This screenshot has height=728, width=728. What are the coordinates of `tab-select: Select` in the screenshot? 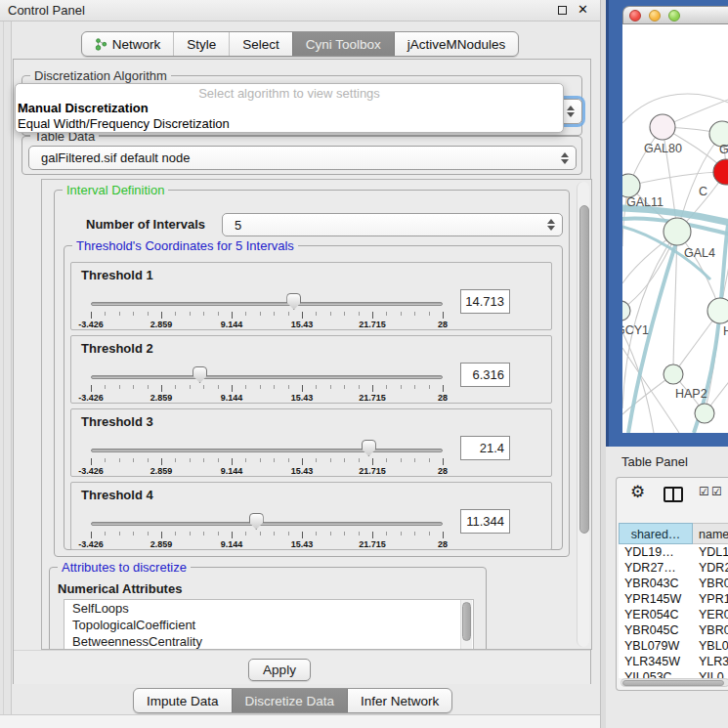 It's located at (260, 44).